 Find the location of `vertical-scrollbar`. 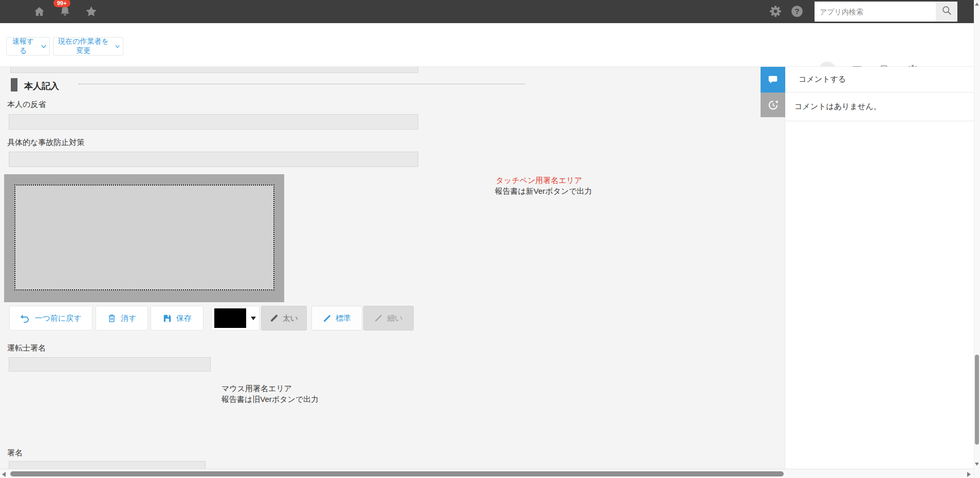

vertical-scrollbar is located at coordinates (977, 239).